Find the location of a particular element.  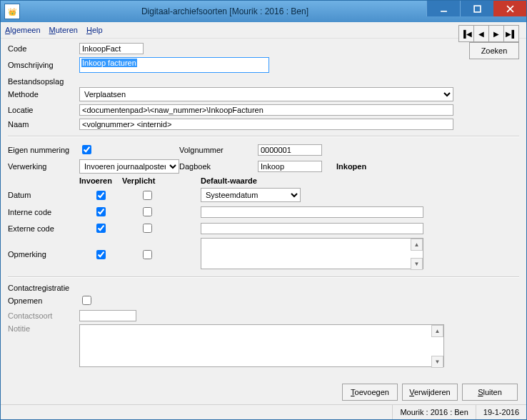

interne-code-verplicht-checkbox is located at coordinates (147, 211).